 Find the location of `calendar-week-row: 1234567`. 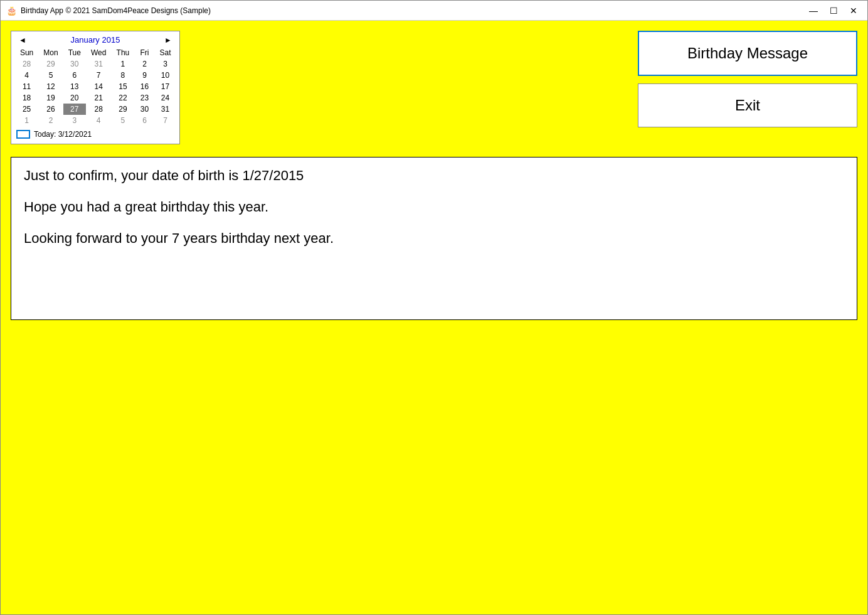

calendar-week-row: 1234567 is located at coordinates (95, 120).